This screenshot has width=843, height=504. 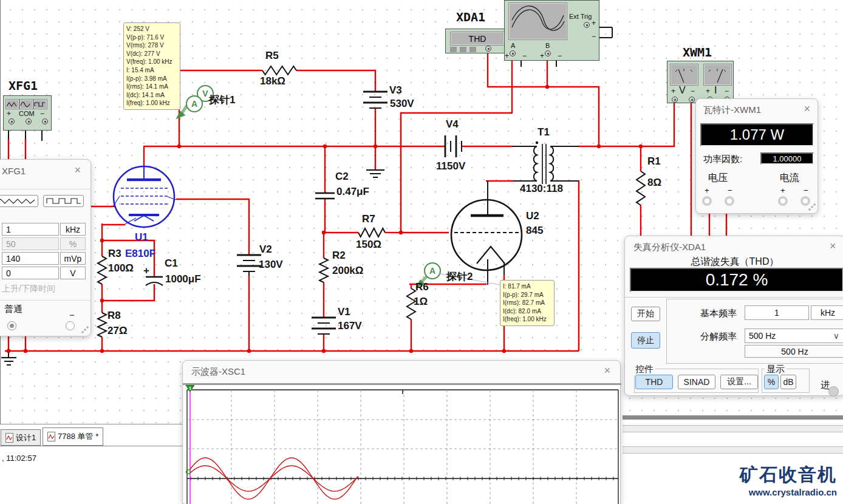 What do you see at coordinates (732, 111) in the screenshot?
I see `xwm1-panel-titlebar: 瓦特计-XWM1` at bounding box center [732, 111].